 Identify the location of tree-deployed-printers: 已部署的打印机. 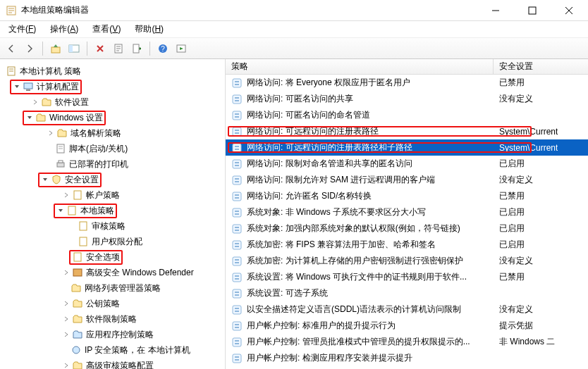
(113, 164).